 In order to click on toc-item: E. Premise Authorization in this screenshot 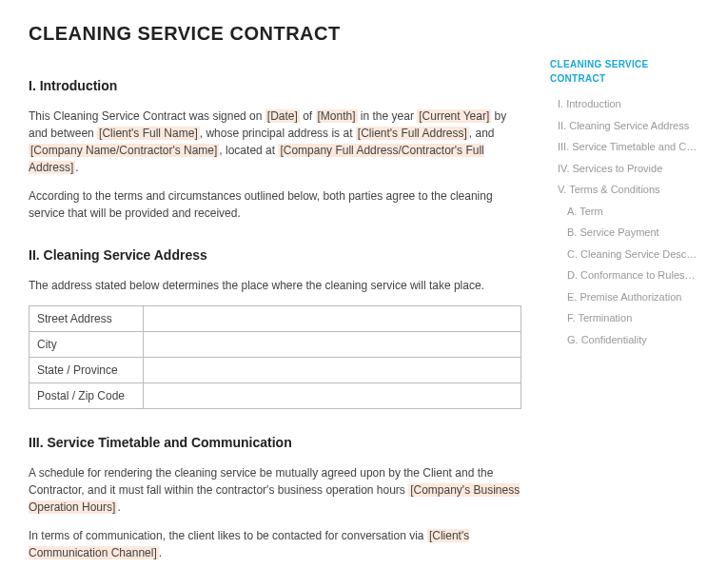, I will do `click(624, 297)`.